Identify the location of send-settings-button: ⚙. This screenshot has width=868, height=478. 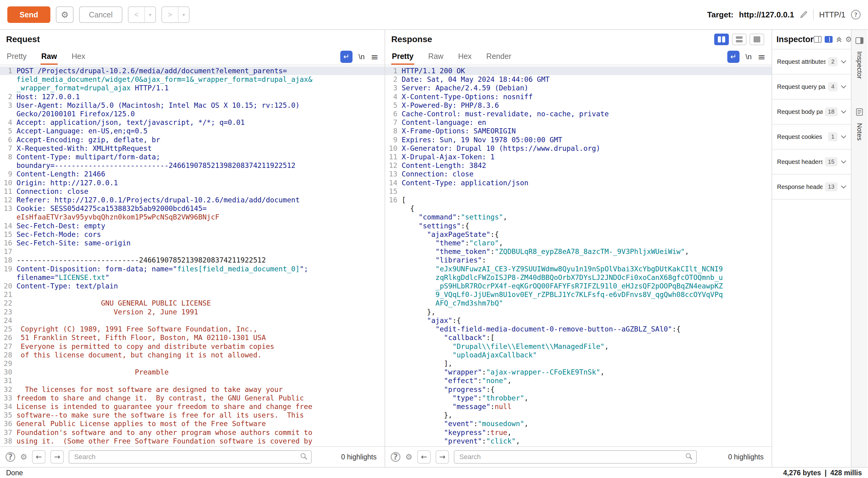
(65, 15).